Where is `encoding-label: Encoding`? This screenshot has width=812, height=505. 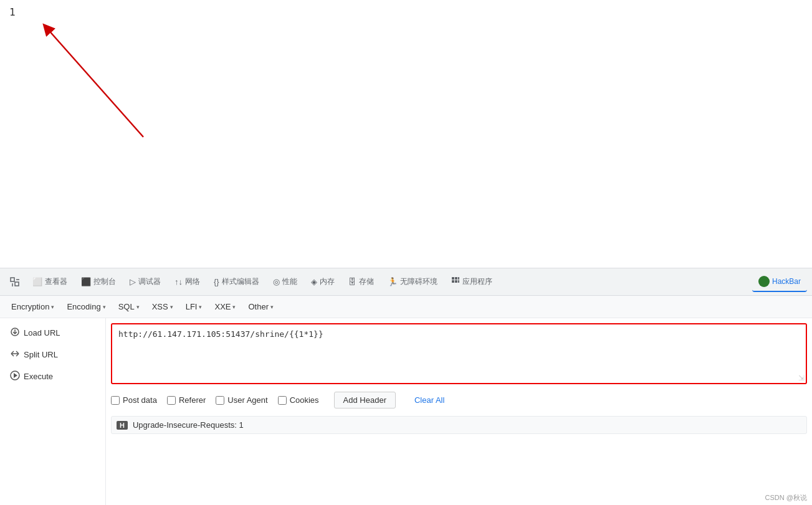
encoding-label: Encoding is located at coordinates (84, 306).